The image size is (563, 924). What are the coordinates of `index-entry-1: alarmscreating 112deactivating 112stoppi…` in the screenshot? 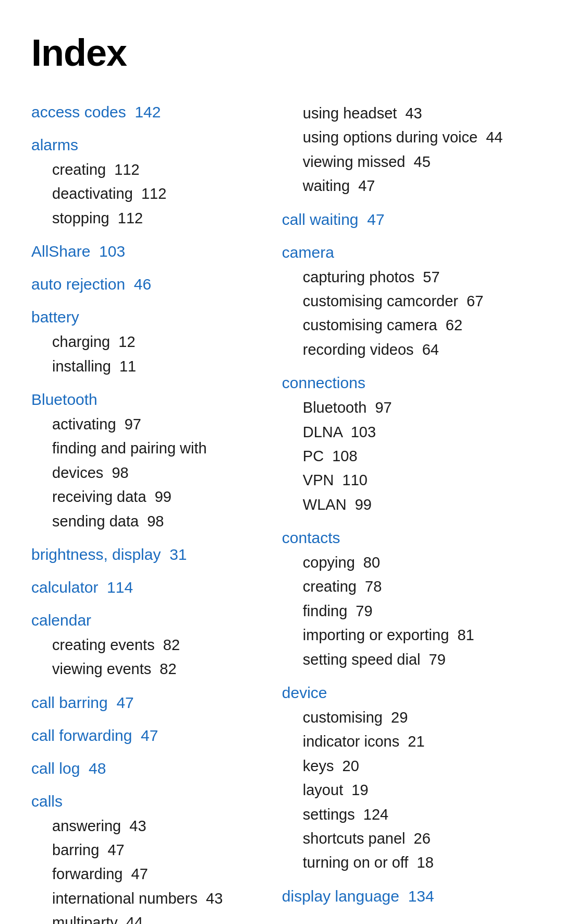 It's located at (141, 182).